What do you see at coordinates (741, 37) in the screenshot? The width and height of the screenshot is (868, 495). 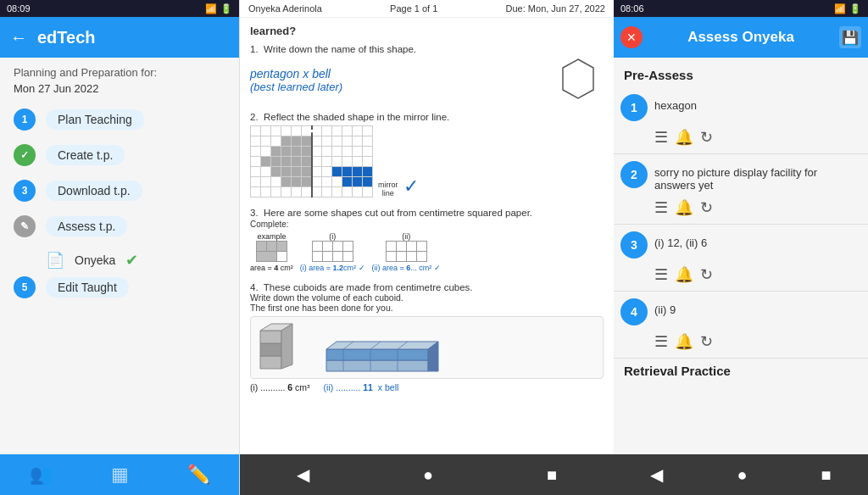 I see `right-title: Assess Onyeka` at bounding box center [741, 37].